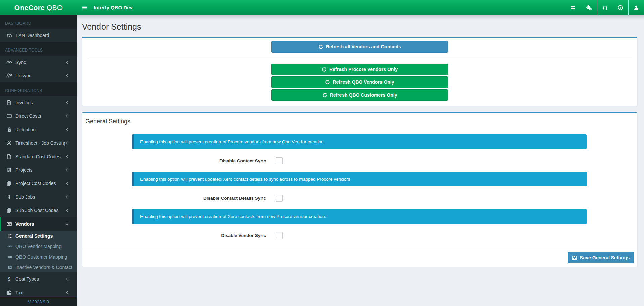 The width and height of the screenshot is (644, 306). What do you see at coordinates (9, 170) in the screenshot?
I see `building-icon` at bounding box center [9, 170].